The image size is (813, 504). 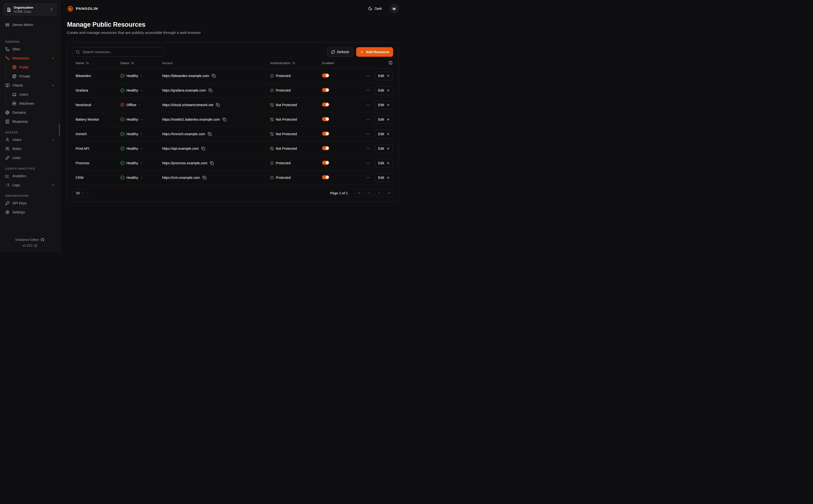 I want to click on sidebar-item-label: Analytics, so click(x=33, y=176).